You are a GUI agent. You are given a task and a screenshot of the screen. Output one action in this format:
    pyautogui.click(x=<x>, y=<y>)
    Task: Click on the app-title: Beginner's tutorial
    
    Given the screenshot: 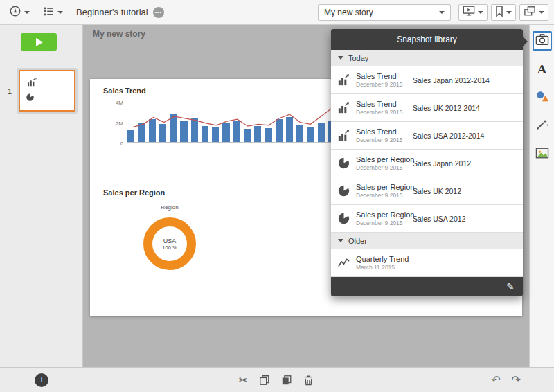 What is the action you would take?
    pyautogui.click(x=112, y=12)
    